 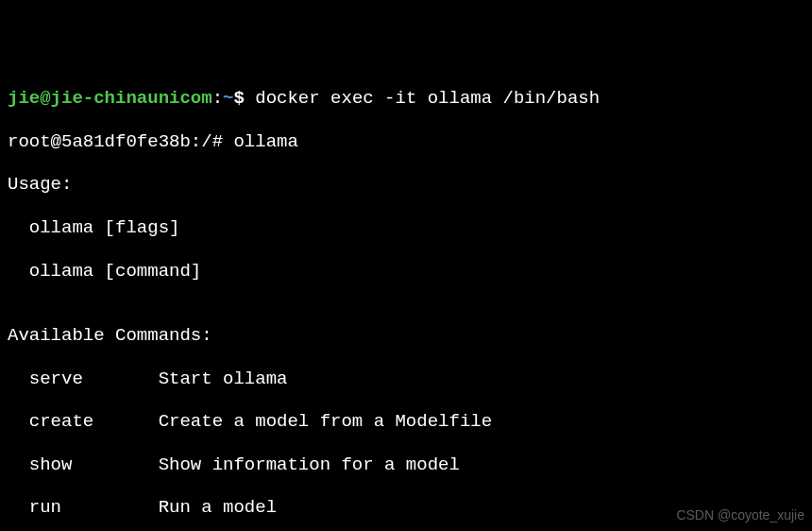 I want to click on prompt-line-2: root@5a81df0fe38b:/# ollama, so click(x=406, y=142).